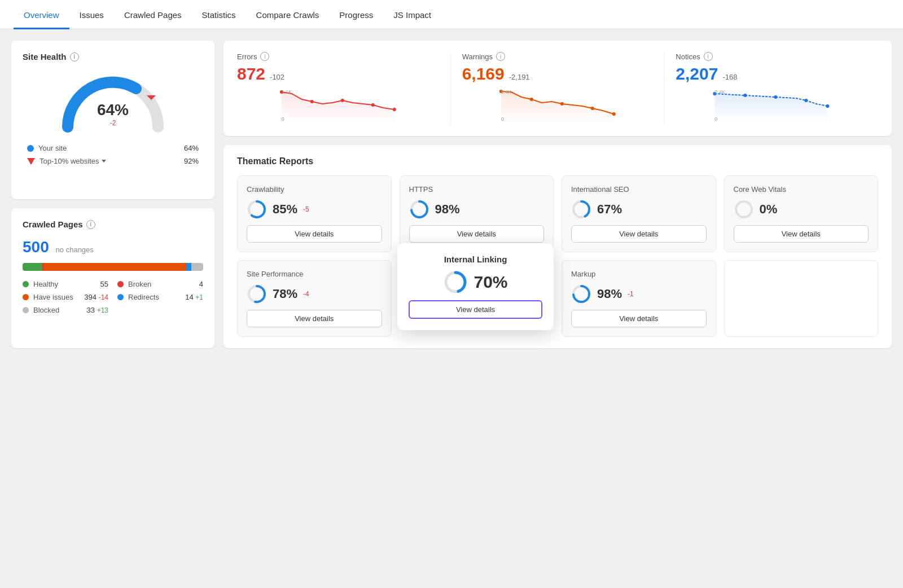 This screenshot has width=903, height=588. What do you see at coordinates (52, 148) in the screenshot?
I see `your-site-label: Your site` at bounding box center [52, 148].